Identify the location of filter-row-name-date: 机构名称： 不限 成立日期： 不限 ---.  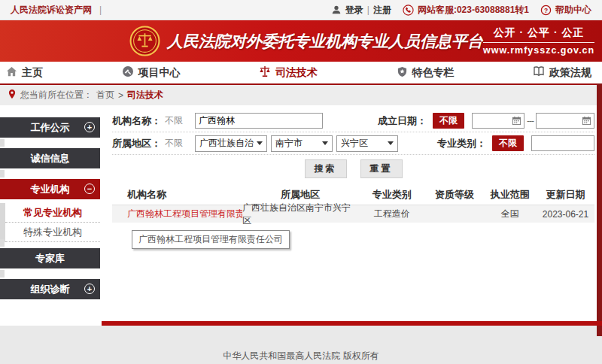
(354, 121).